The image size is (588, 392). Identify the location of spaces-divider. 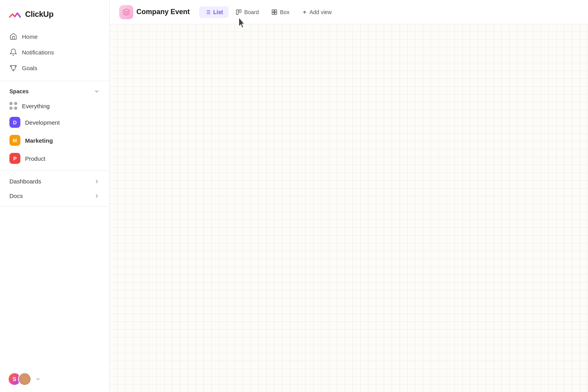
(55, 171).